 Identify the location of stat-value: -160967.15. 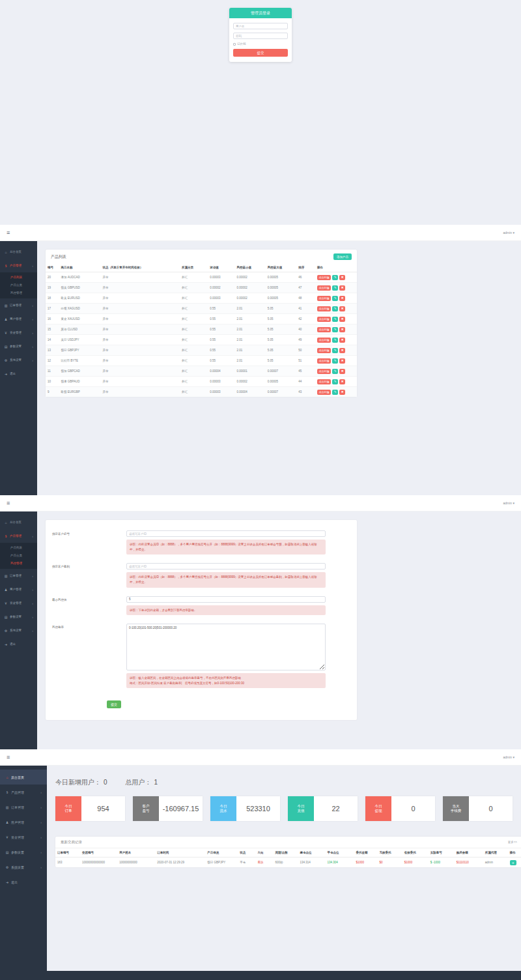
(181, 809).